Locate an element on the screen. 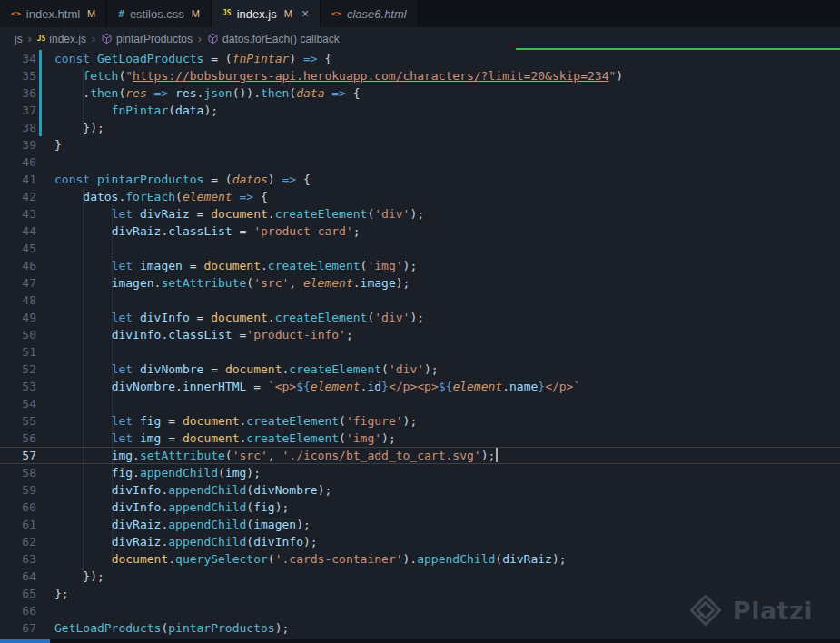 The image size is (840, 643). tab-index.js: JSindex.jsM× is located at coordinates (266, 14).